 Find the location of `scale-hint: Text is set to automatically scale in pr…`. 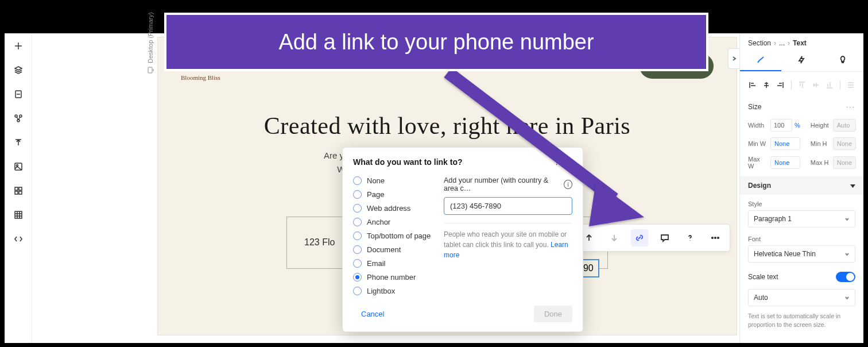

scale-hint: Text is set to automatically scale in pr… is located at coordinates (801, 322).